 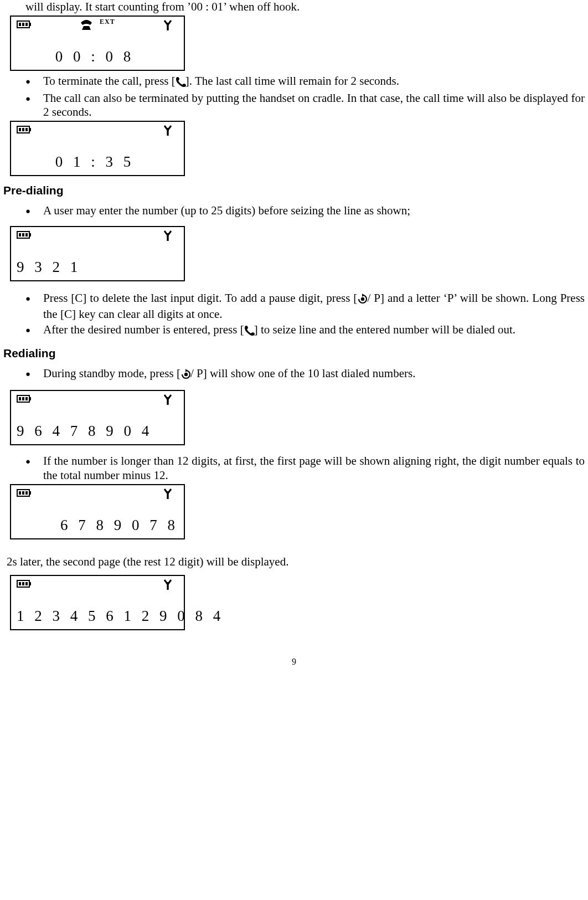 What do you see at coordinates (305, 106) in the screenshot?
I see `list-item: The call can also be terminated by putti…` at bounding box center [305, 106].